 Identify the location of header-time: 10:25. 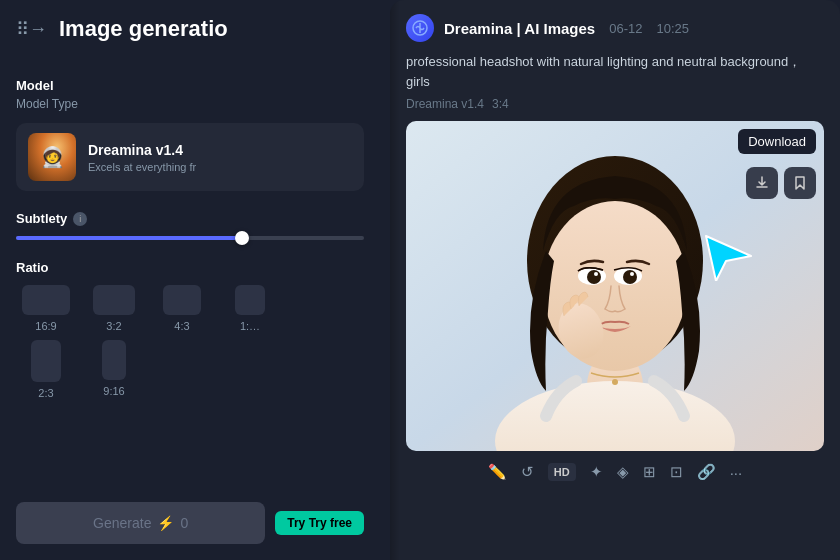
(672, 28).